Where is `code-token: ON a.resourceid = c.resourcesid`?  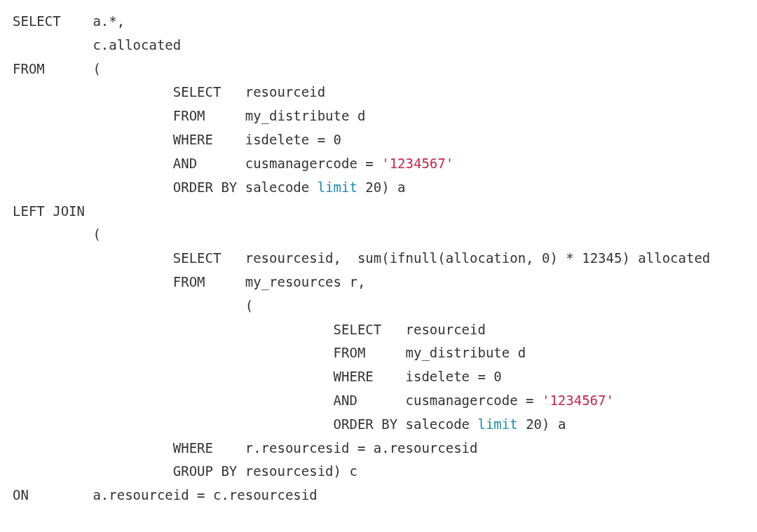 code-token: ON a.resourceid = c.resourcesid is located at coordinates (165, 495).